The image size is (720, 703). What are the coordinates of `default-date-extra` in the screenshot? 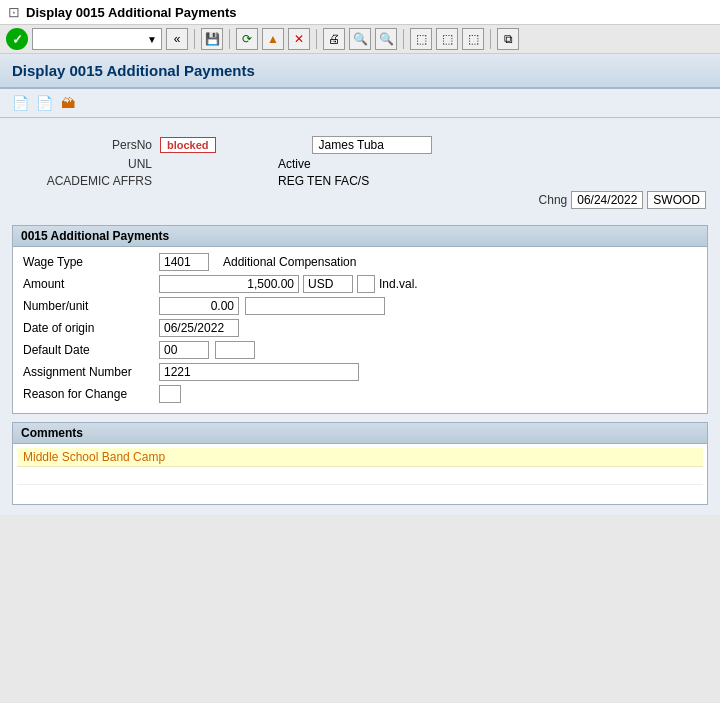 It's located at (235, 350).